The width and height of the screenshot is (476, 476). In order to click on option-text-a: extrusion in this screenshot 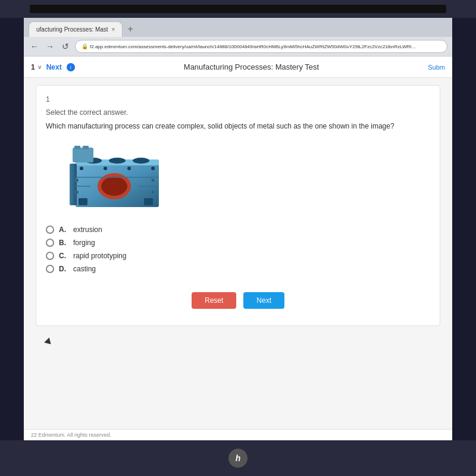, I will do `click(88, 230)`.